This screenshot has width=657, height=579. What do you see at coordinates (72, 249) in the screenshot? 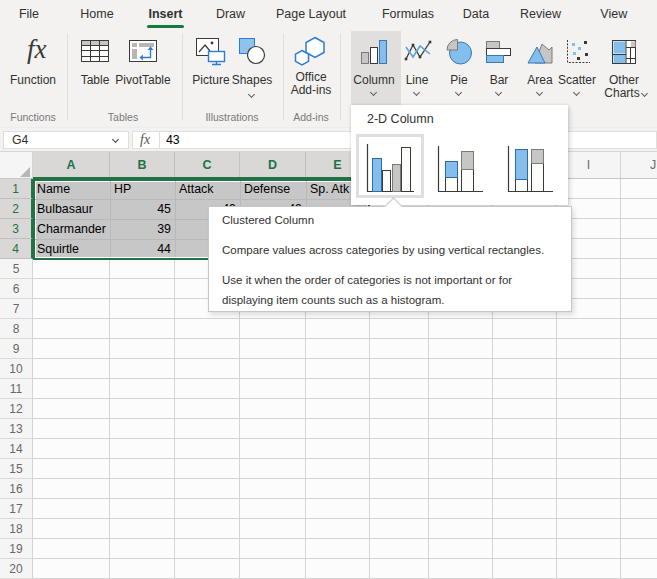
I see `cell-A4: Squirtle` at bounding box center [72, 249].